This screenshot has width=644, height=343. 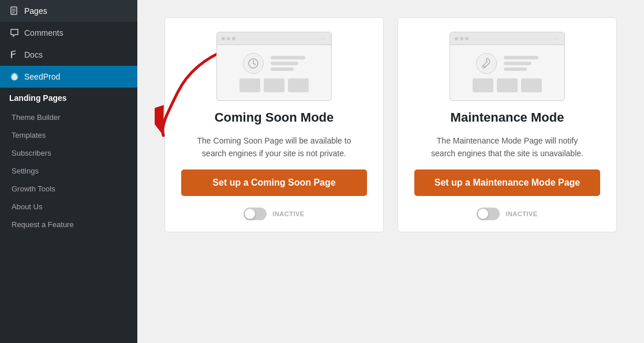 I want to click on line4, so click(x=521, y=58).